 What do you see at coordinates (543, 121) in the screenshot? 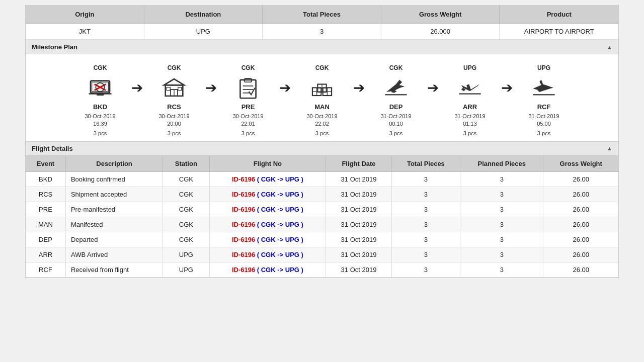
I see `milestone-rcf-date: 31-Oct-201905:00` at bounding box center [543, 121].